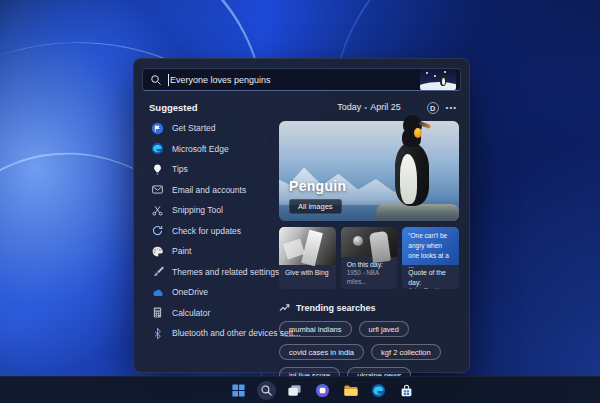  Describe the element at coordinates (284, 308) in the screenshot. I see `trending-arrow-icon` at that location.